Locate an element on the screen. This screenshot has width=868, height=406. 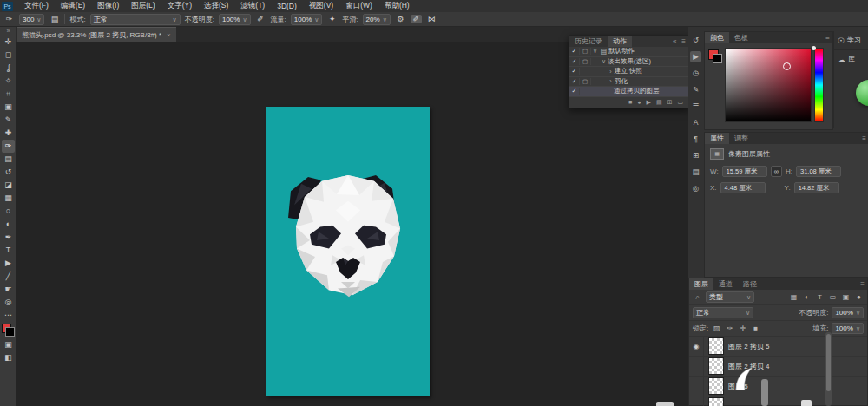
brush-tool: ✑ is located at coordinates (9, 146).